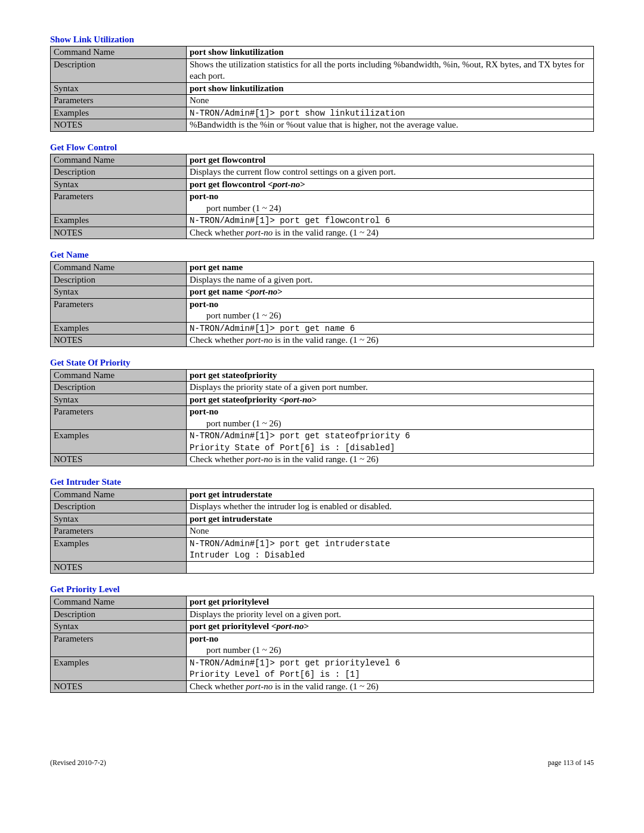  What do you see at coordinates (390, 376) in the screenshot?
I see `command-name-value: port get stateofpriority` at bounding box center [390, 376].